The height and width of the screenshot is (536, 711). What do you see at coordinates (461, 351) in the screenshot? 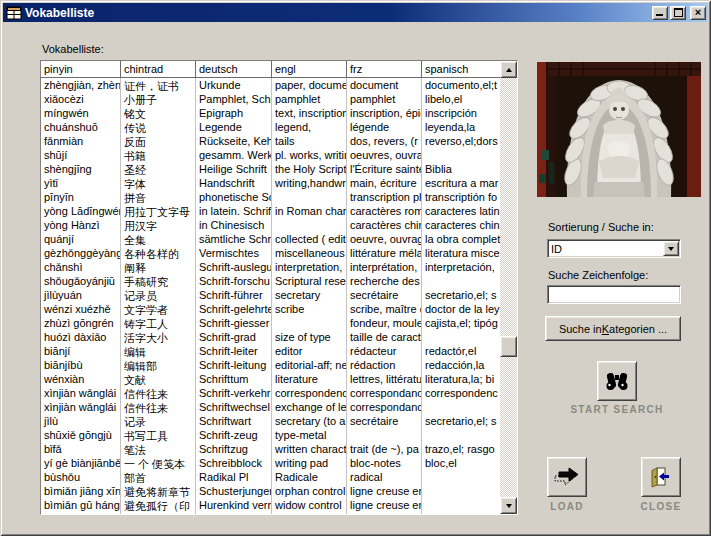
I see `table-cell: redactór,el` at bounding box center [461, 351].